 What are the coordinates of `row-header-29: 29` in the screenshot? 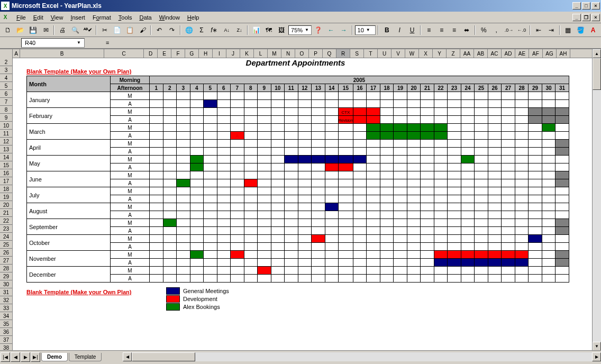 It's located at (6, 276).